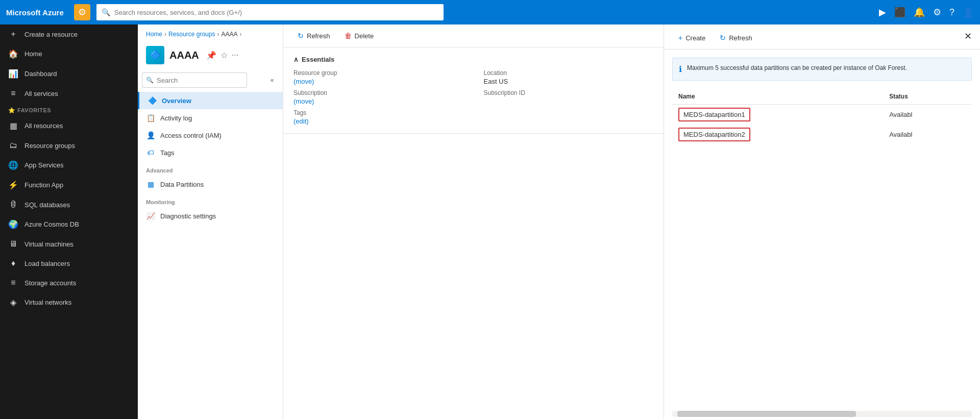 This screenshot has height=419, width=980. What do you see at coordinates (767, 414) in the screenshot?
I see `scrollbar-thumb` at bounding box center [767, 414].